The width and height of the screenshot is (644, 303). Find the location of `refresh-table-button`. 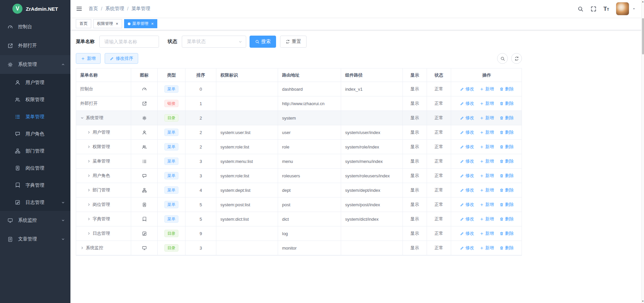

refresh-table-button is located at coordinates (517, 58).